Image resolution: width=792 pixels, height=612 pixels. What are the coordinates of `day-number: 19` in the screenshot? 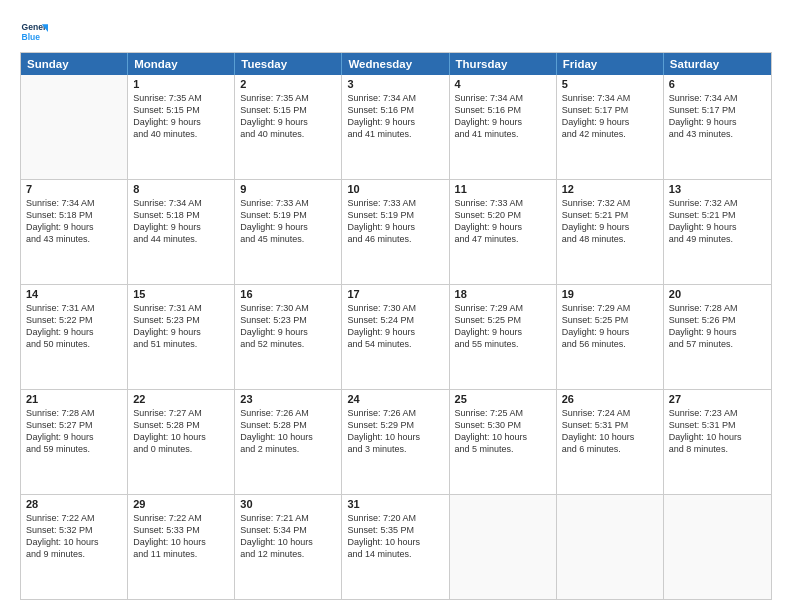 It's located at (610, 294).